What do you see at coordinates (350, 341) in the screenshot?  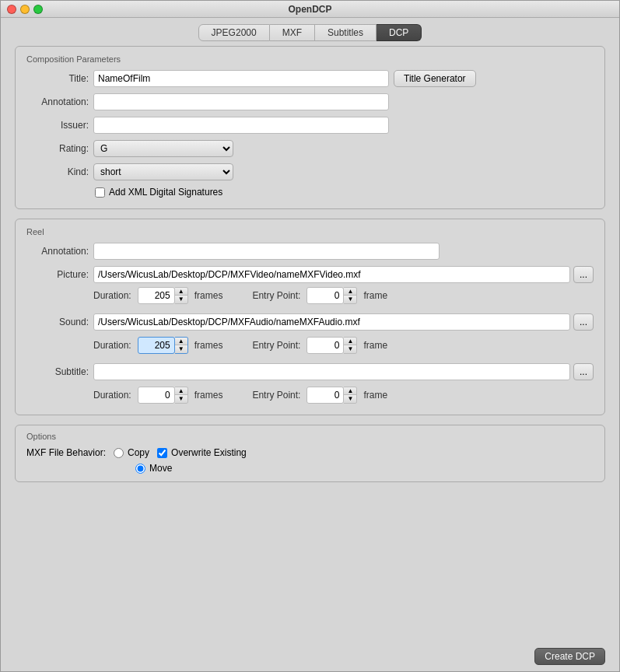 I see `sound-entry-up: ▲` at bounding box center [350, 341].